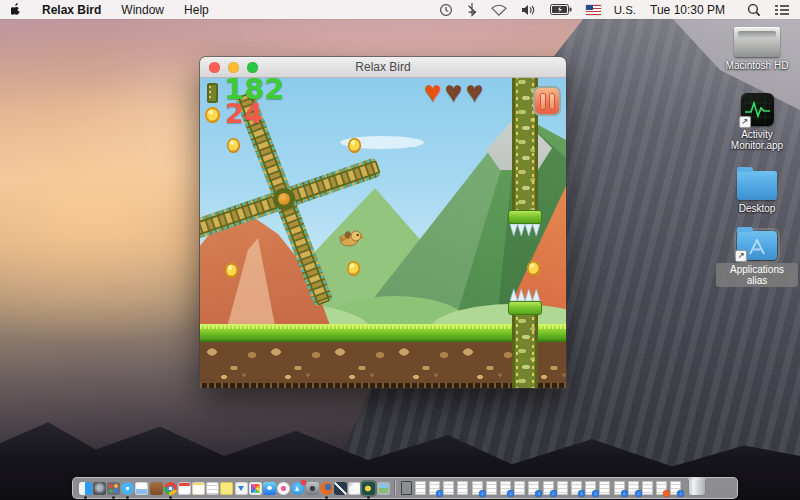  I want to click on obstacle-pipe-bottom, so click(525, 352).